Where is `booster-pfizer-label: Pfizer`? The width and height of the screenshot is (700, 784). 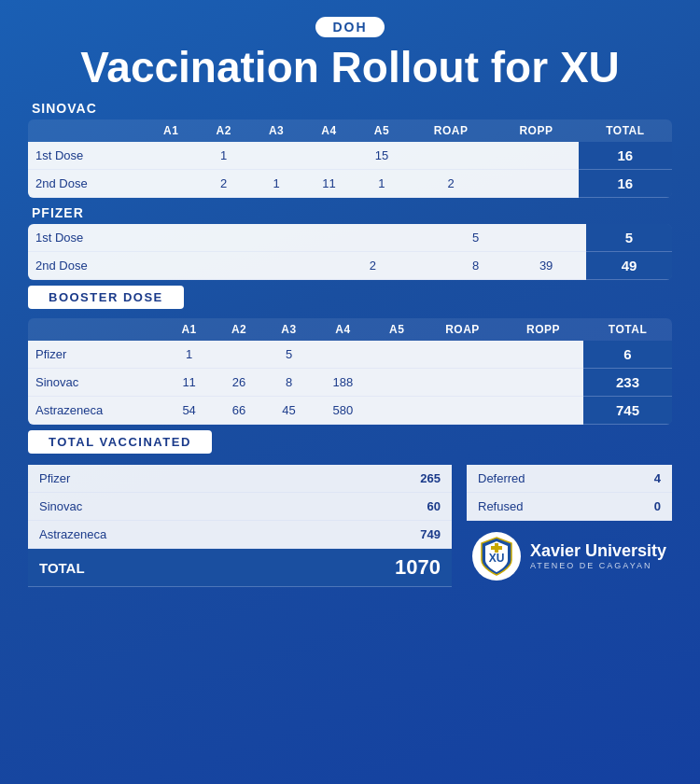 booster-pfizer-label: Pfizer is located at coordinates (96, 355).